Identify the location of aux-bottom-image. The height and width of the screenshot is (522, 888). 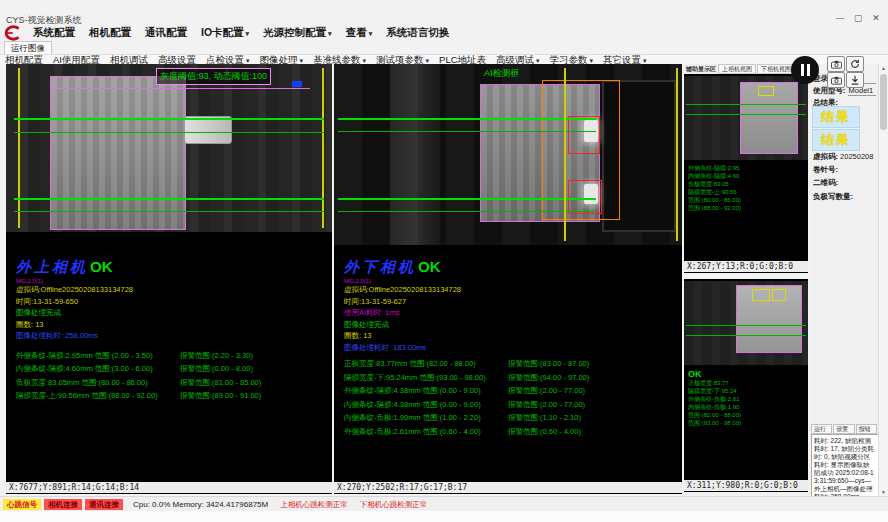
(746, 323).